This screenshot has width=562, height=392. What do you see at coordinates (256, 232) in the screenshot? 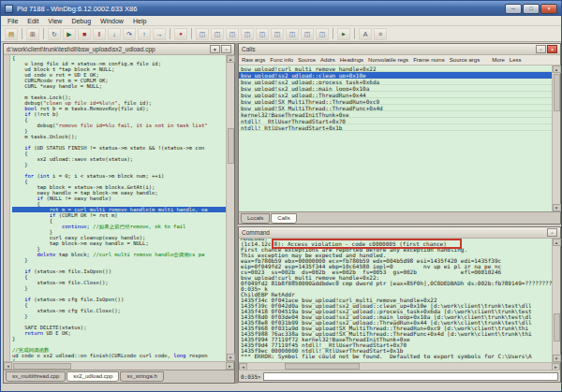
I see `command-window-title: Command` at bounding box center [256, 232].